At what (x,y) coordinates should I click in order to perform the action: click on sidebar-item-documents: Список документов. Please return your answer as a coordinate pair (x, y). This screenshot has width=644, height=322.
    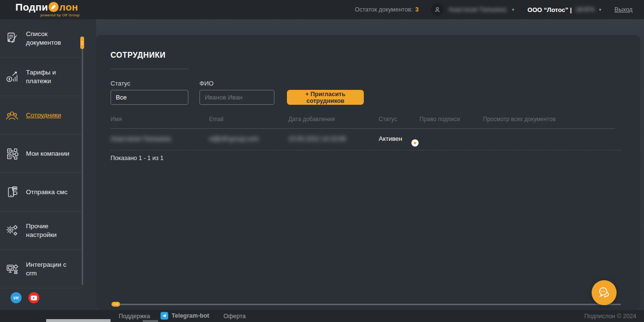
    Looking at the image, I should click on (41, 38).